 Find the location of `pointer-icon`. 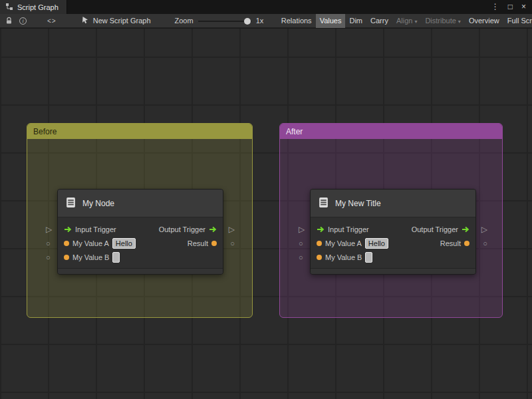

pointer-icon is located at coordinates (85, 21).